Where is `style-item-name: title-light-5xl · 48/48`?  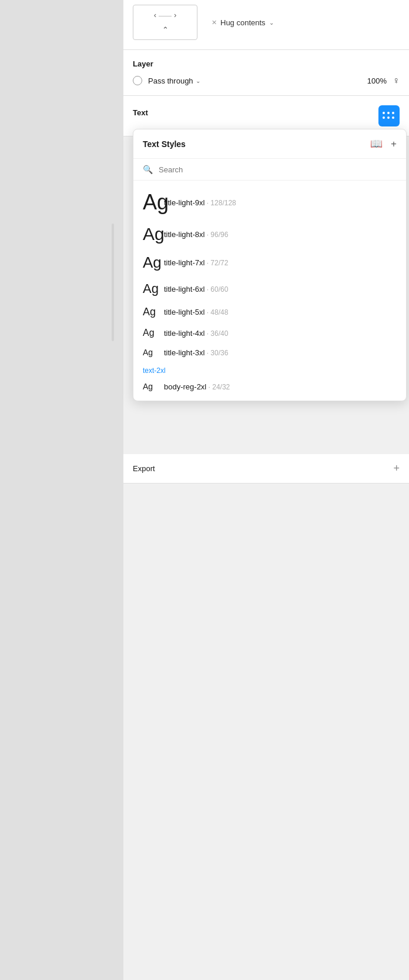 style-item-name: title-light-5xl · 48/48 is located at coordinates (196, 312).